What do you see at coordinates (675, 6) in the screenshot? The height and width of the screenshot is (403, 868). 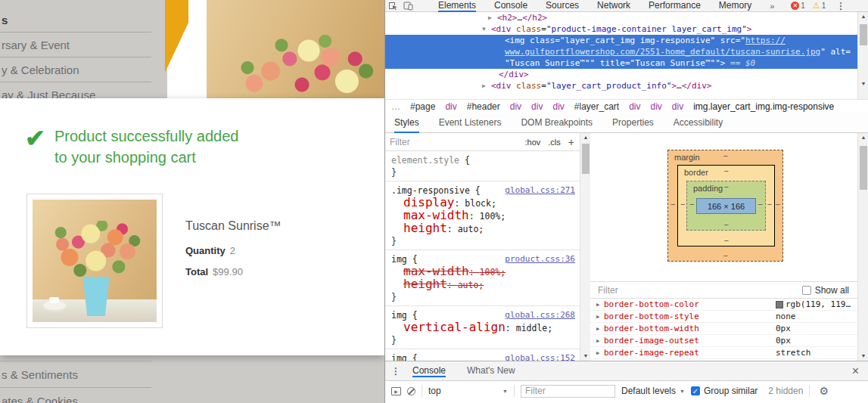 I see `tab-performance: Performance` at bounding box center [675, 6].